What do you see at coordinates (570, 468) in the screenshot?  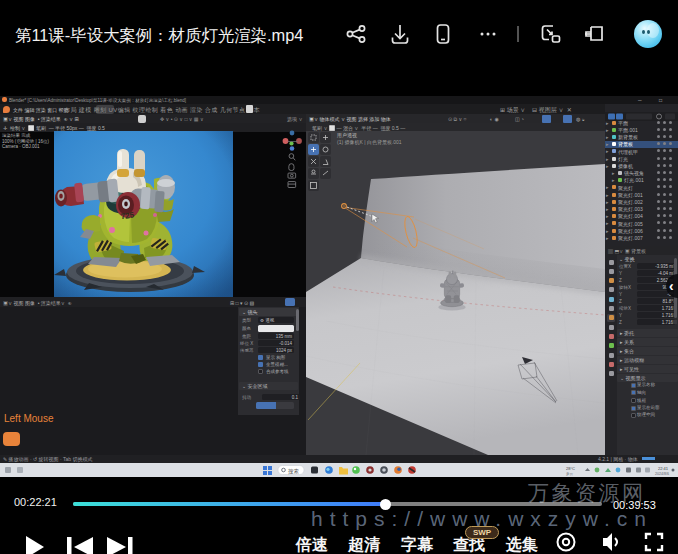 I see `svg-text: 28°C` at bounding box center [570, 468].